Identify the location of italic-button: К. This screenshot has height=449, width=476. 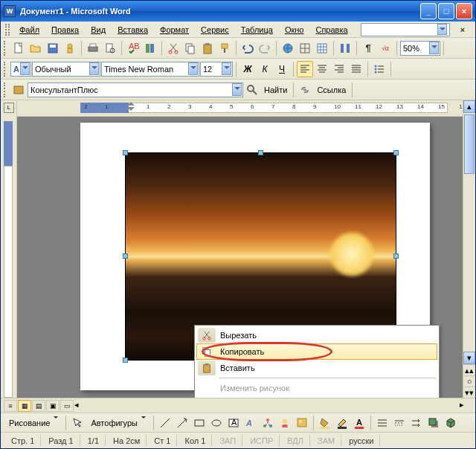
(265, 69).